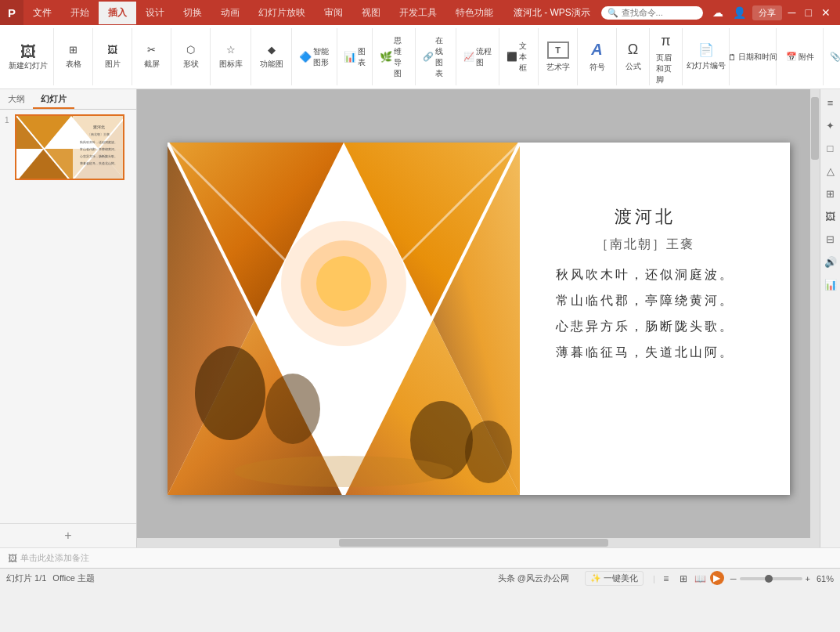 The image size is (840, 632). What do you see at coordinates (826, 13) in the screenshot?
I see `close-btn: ✕` at bounding box center [826, 13].